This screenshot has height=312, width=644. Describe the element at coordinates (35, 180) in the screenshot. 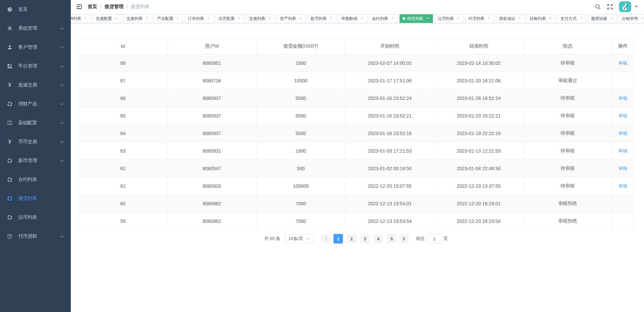

I see `sidebar-item: 合约列表` at that location.